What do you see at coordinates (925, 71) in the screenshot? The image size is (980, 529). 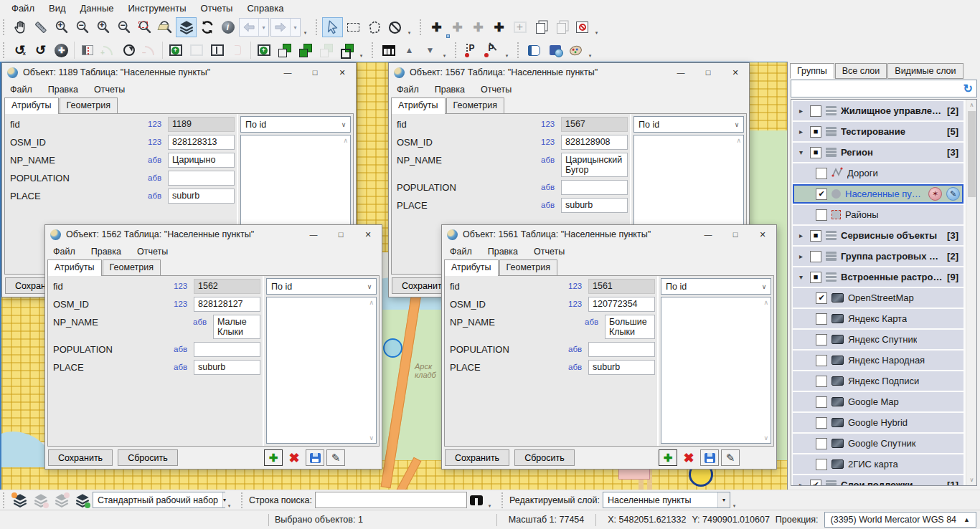 I see `tab-visible-layers: Видимые слои` at bounding box center [925, 71].